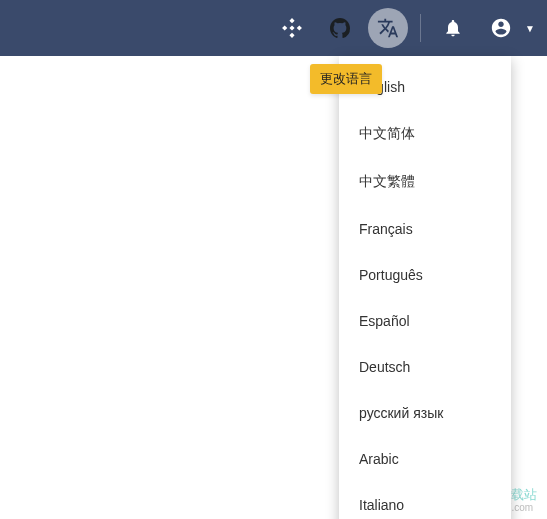 The image size is (547, 519). What do you see at coordinates (388, 28) in the screenshot?
I see `translate-icon` at bounding box center [388, 28].